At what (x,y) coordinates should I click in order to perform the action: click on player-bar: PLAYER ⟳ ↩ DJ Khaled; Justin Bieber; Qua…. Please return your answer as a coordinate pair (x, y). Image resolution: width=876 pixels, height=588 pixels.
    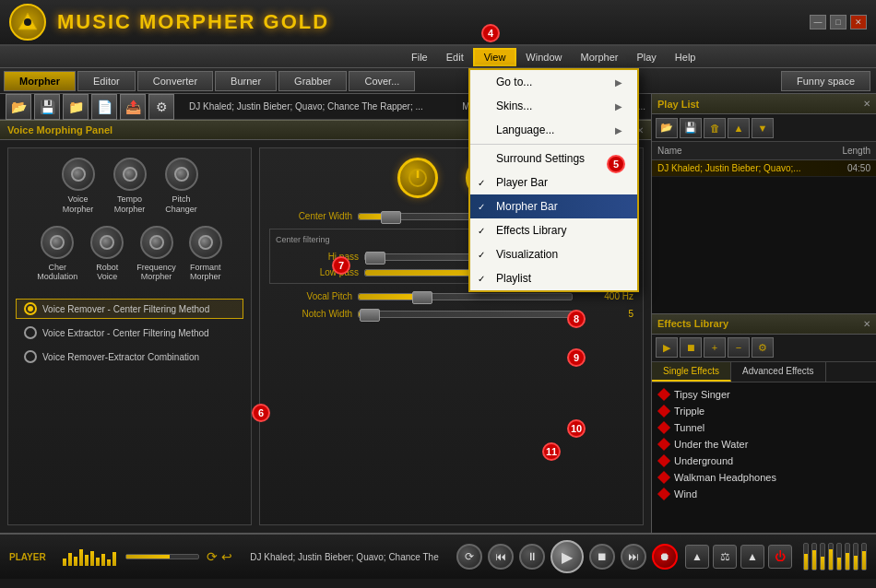
    Looking at the image, I should click on (438, 556).